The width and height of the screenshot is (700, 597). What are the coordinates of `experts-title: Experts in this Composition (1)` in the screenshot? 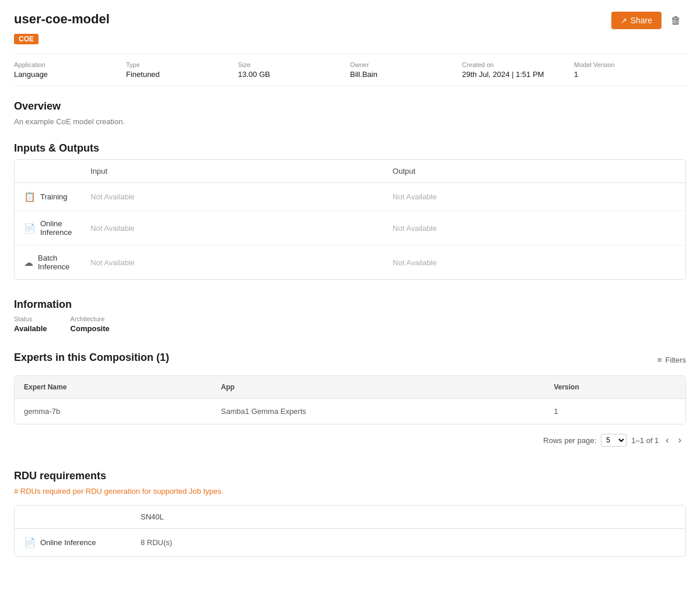 It's located at (92, 358).